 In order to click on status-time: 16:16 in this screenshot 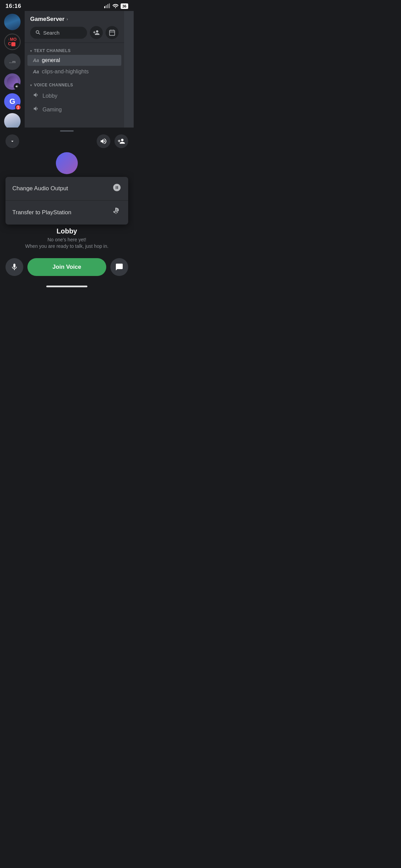, I will do `click(13, 6)`.